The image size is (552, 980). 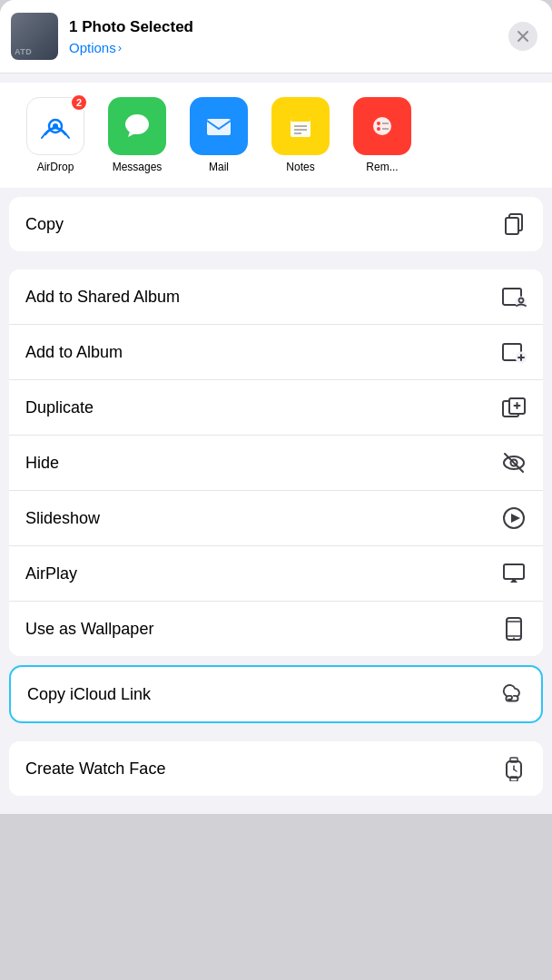 I want to click on copy-icloud-link-label: Copy iCloud Link, so click(x=89, y=695).